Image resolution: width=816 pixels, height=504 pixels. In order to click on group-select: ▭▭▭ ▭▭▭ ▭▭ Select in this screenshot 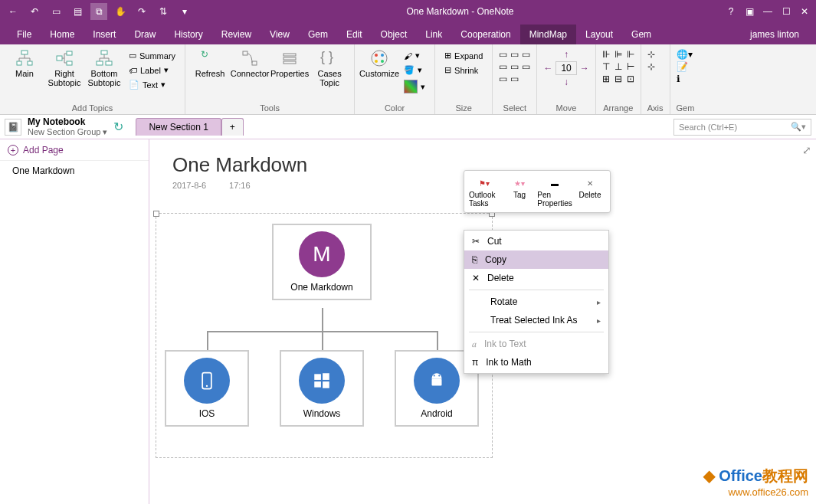, I will do `click(515, 80)`.